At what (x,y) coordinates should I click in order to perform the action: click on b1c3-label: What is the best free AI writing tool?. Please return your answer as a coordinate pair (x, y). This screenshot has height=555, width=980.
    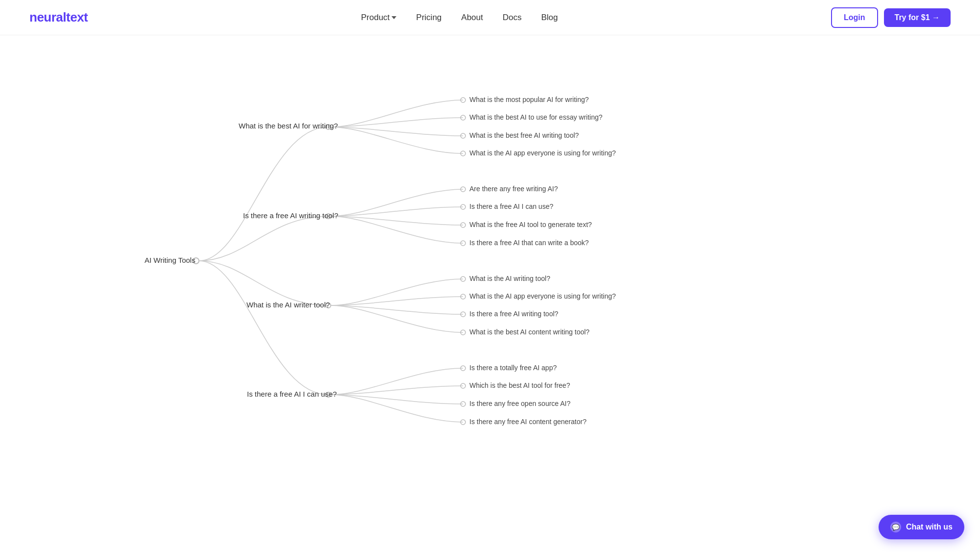
    Looking at the image, I should click on (524, 135).